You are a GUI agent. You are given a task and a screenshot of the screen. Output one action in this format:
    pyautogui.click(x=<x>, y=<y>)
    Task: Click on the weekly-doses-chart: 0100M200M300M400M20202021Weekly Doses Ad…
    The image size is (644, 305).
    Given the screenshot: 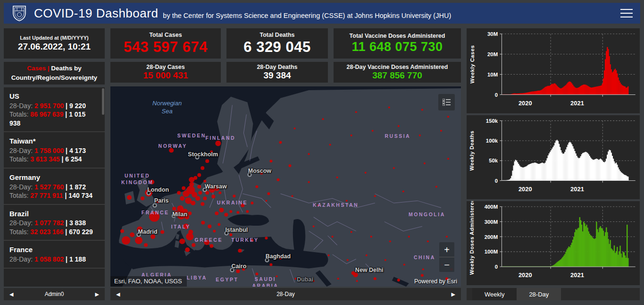 What is the action you would take?
    pyautogui.click(x=553, y=243)
    